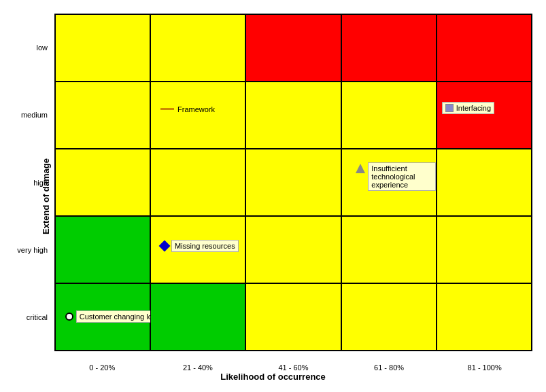 The width and height of the screenshot is (546, 392). What do you see at coordinates (167, 109) in the screenshot?
I see `framework-legend-line` at bounding box center [167, 109].